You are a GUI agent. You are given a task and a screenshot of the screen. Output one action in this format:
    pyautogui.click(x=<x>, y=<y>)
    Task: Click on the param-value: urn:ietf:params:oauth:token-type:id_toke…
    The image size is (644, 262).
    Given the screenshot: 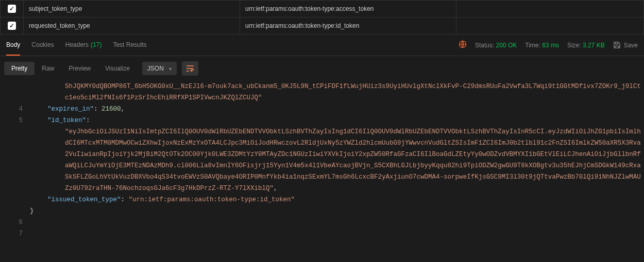 What is the action you would take?
    pyautogui.click(x=348, y=26)
    